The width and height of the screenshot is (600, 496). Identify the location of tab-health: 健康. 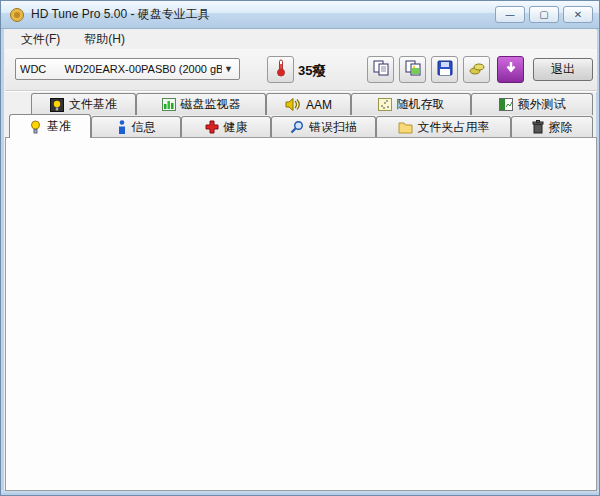
(226, 126).